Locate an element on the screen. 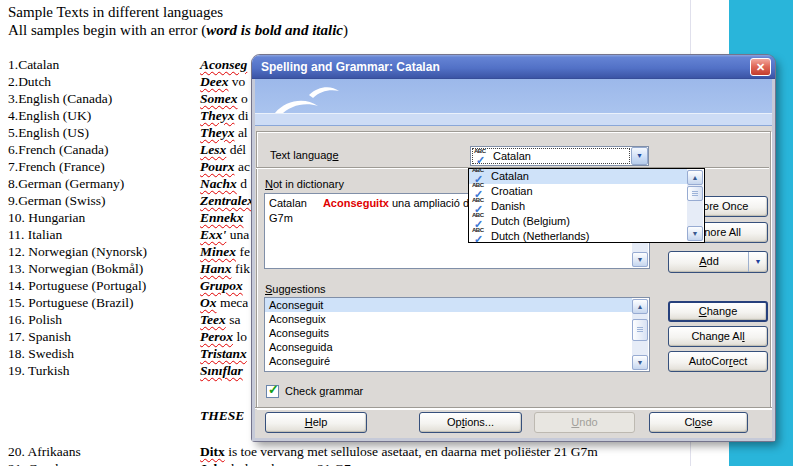  close-button: ✕ is located at coordinates (760, 67).